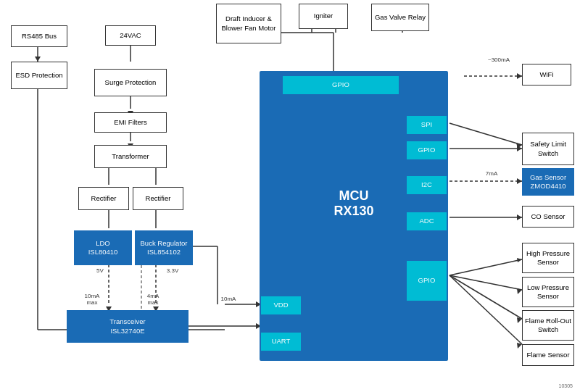 The width and height of the screenshot is (580, 392). What do you see at coordinates (128, 326) in the screenshot?
I see `transceiver-block: Transceiver ISL32740E` at bounding box center [128, 326].